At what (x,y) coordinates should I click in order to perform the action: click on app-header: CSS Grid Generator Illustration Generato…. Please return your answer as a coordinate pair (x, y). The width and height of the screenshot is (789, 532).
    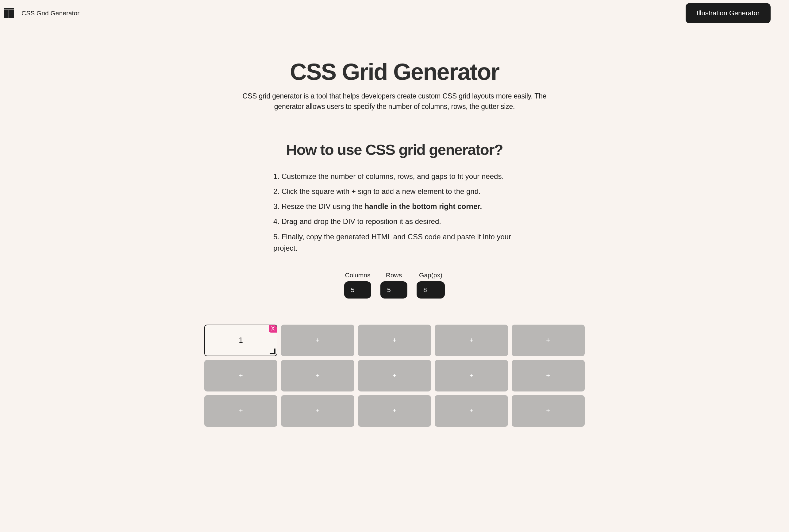
    Looking at the image, I should click on (394, 13).